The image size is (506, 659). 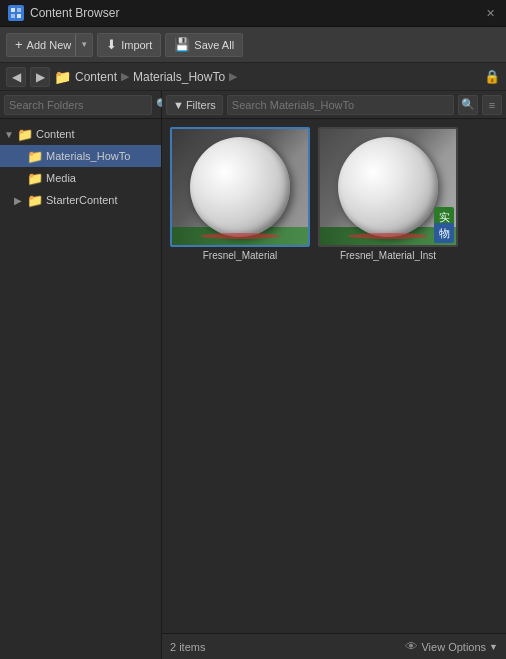 What do you see at coordinates (19, 44) in the screenshot?
I see `add-icon: +` at bounding box center [19, 44].